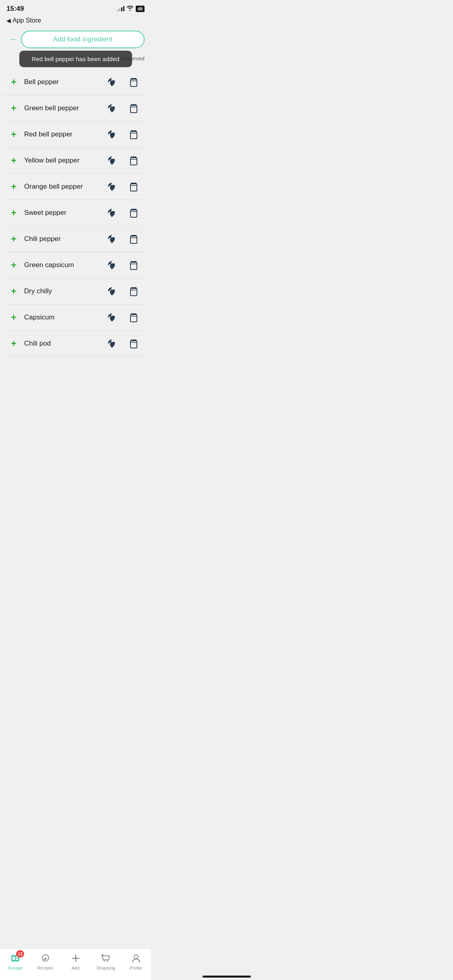 The width and height of the screenshot is (453, 980). I want to click on ingredient-name: Green capsicum, so click(63, 265).